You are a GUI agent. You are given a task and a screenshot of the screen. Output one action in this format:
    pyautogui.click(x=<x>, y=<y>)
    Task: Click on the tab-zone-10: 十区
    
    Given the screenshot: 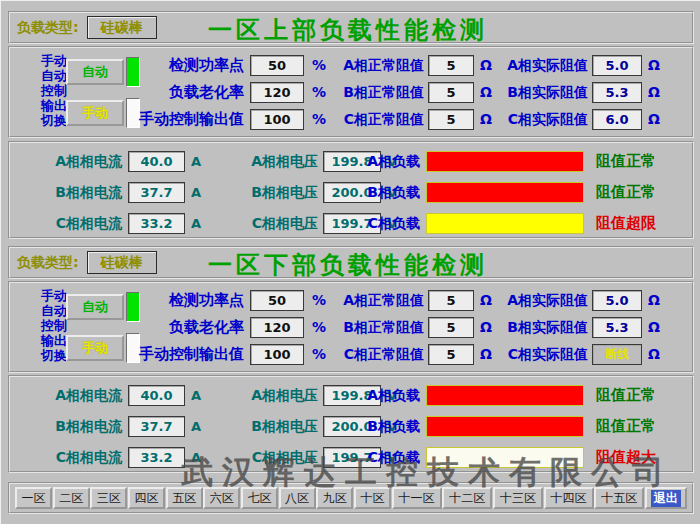 What is the action you would take?
    pyautogui.click(x=372, y=498)
    